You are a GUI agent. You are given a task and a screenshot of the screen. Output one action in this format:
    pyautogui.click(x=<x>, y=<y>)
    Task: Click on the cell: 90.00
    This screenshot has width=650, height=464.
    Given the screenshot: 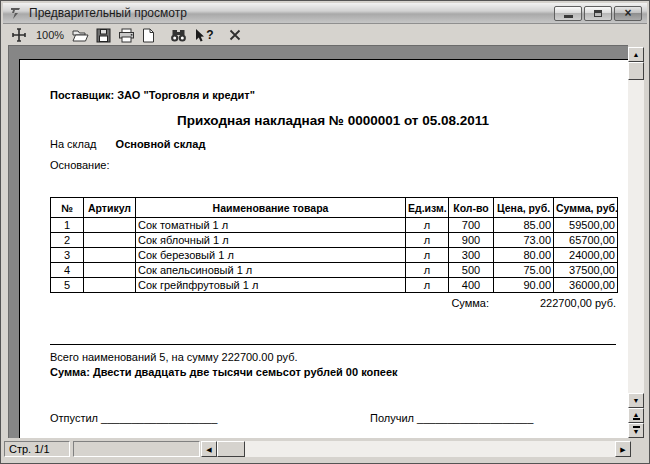 What is the action you would take?
    pyautogui.click(x=524, y=286)
    